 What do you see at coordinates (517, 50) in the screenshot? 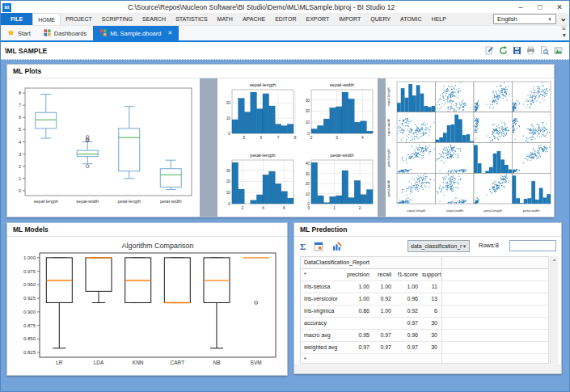
I see `save-icon` at bounding box center [517, 50].